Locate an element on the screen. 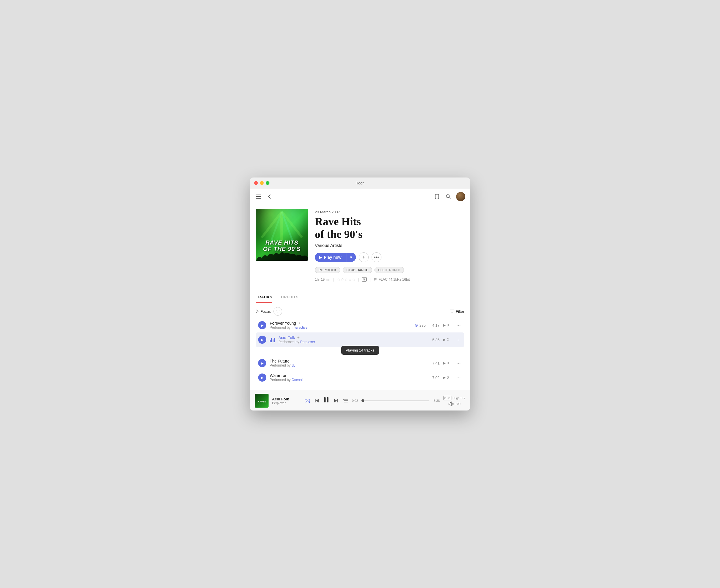 This screenshot has height=588, width=720. play-now-label: Play now is located at coordinates (333, 257).